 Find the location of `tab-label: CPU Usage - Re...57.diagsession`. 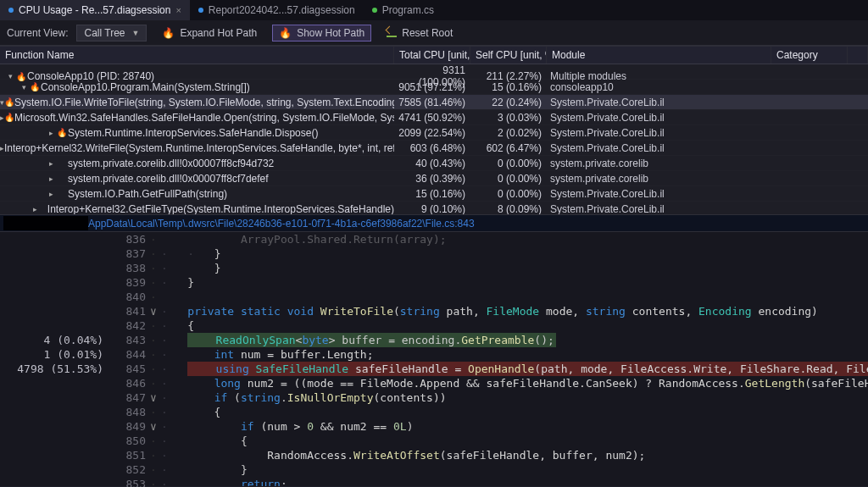

tab-label: CPU Usage - Re...57.diagsession is located at coordinates (95, 10).